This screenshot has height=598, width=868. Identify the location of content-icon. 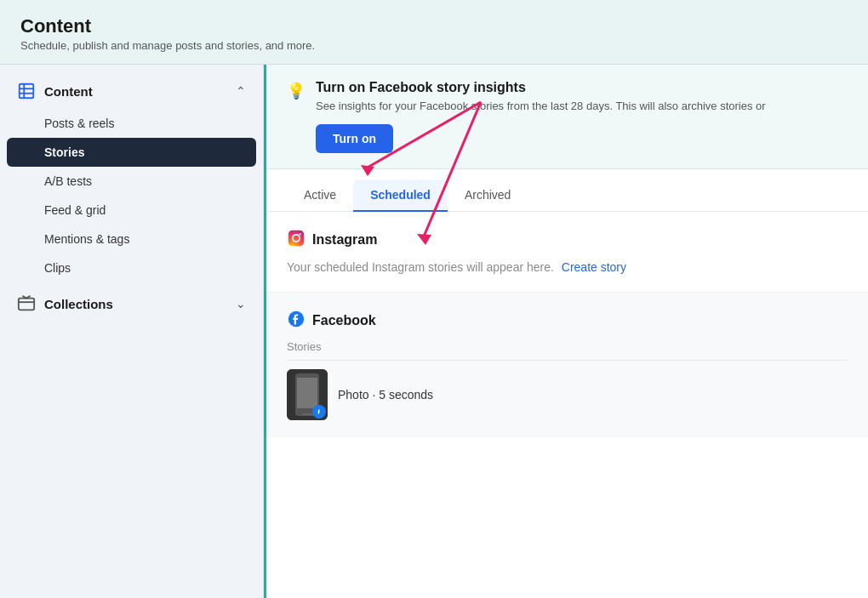
(26, 91).